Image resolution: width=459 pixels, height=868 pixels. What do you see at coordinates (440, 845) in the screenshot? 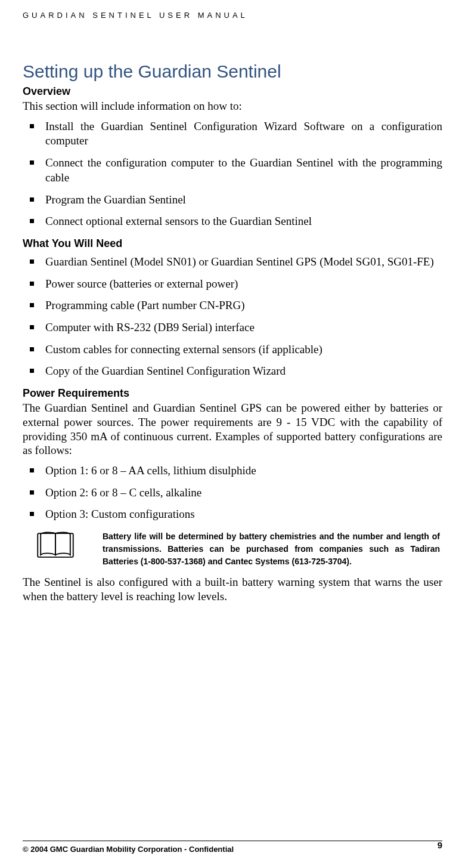
I see `page-number: 9` at bounding box center [440, 845].